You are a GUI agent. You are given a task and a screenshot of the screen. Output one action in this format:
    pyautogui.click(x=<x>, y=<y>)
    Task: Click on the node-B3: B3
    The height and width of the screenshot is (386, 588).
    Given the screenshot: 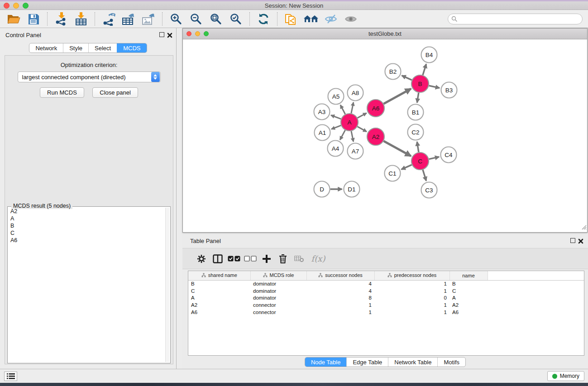 What is the action you would take?
    pyautogui.click(x=449, y=91)
    